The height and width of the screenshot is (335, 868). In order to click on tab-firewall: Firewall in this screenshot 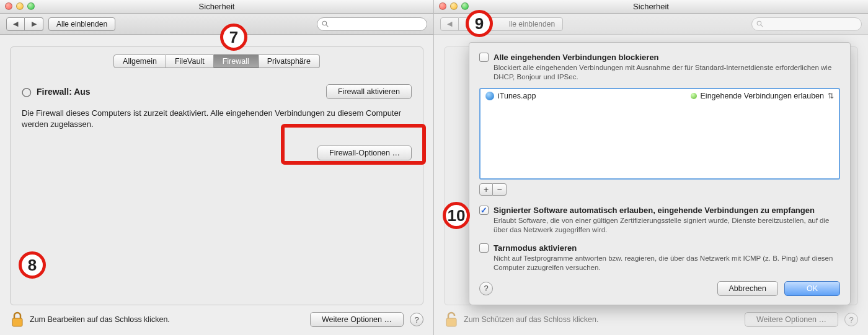, I will do `click(236, 61)`.